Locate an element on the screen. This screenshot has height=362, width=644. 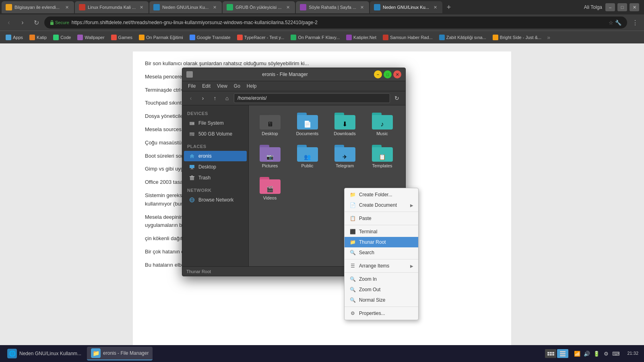
keyboard-tray-icon: ⌨ is located at coordinates (616, 354).